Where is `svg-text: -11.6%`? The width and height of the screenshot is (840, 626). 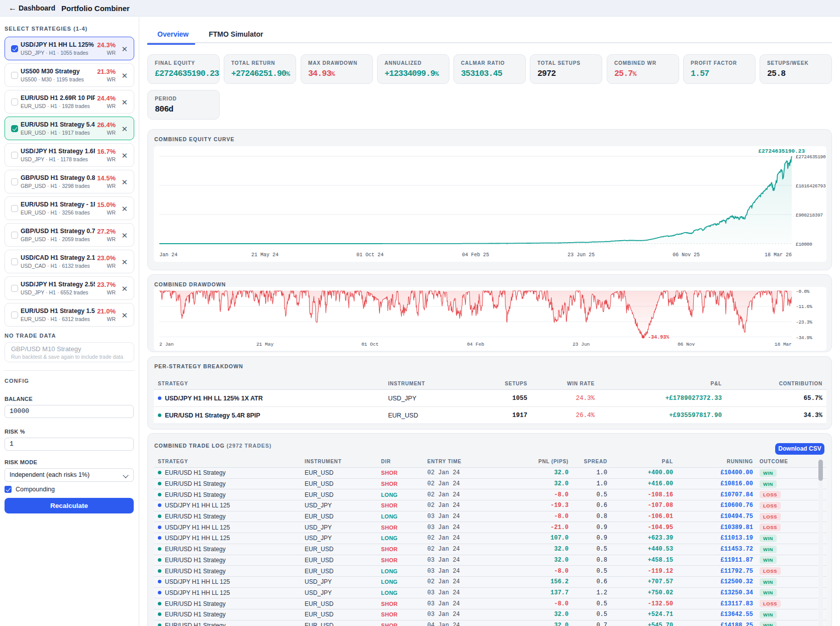 svg-text: -11.6% is located at coordinates (804, 306).